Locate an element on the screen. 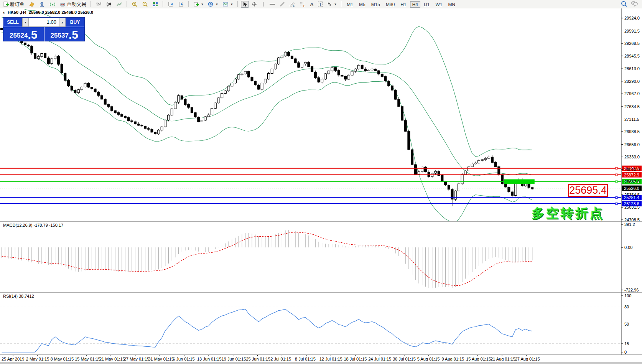 The image size is (642, 364). search-icon is located at coordinates (624, 5).